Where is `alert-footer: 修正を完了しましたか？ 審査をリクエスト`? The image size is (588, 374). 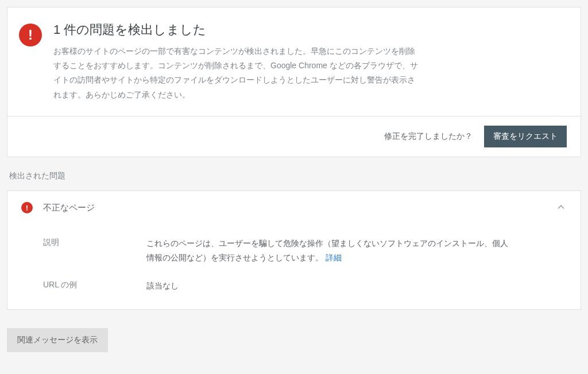
alert-footer: 修正を完了しましたか？ 審査をリクエスト is located at coordinates (294, 137).